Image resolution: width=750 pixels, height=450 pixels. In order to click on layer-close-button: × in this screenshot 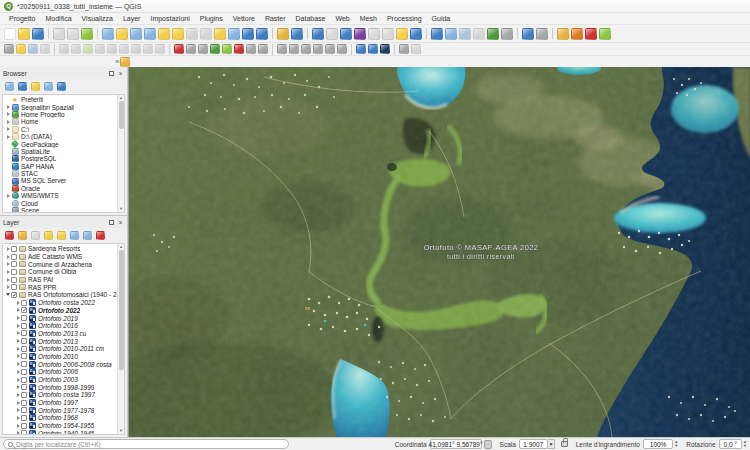, I will do `click(120, 222)`.